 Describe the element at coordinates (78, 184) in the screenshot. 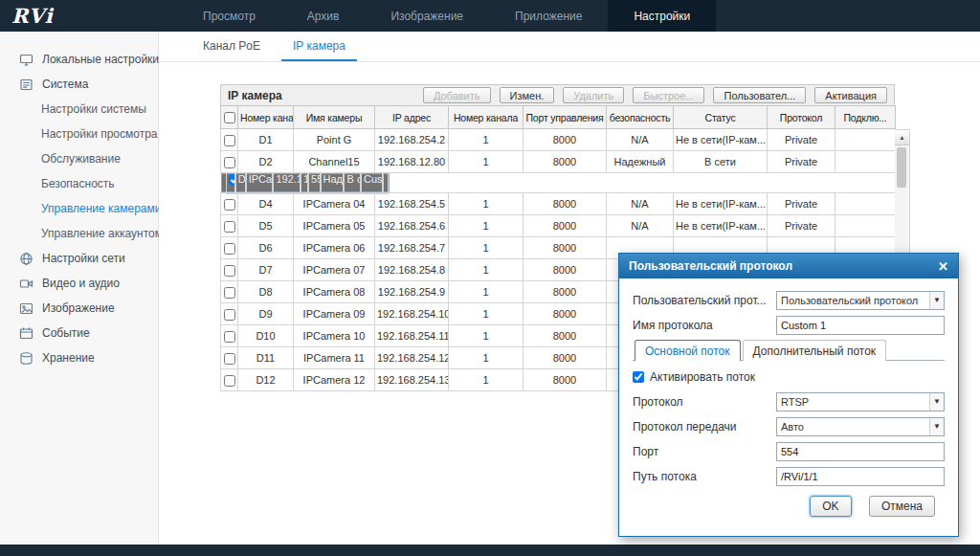

I see `sidebar-item-label: Безопасность` at that location.